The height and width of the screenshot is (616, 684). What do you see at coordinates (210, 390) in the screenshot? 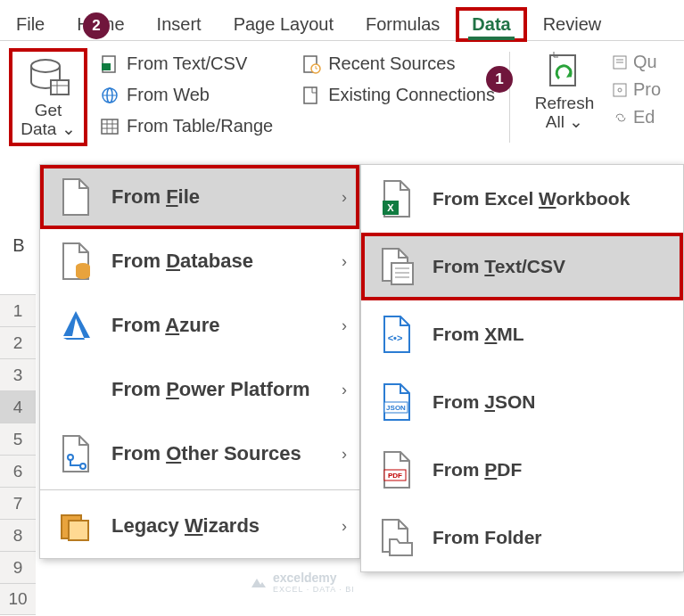
I see `menu-label: From Power Platform` at bounding box center [210, 390].